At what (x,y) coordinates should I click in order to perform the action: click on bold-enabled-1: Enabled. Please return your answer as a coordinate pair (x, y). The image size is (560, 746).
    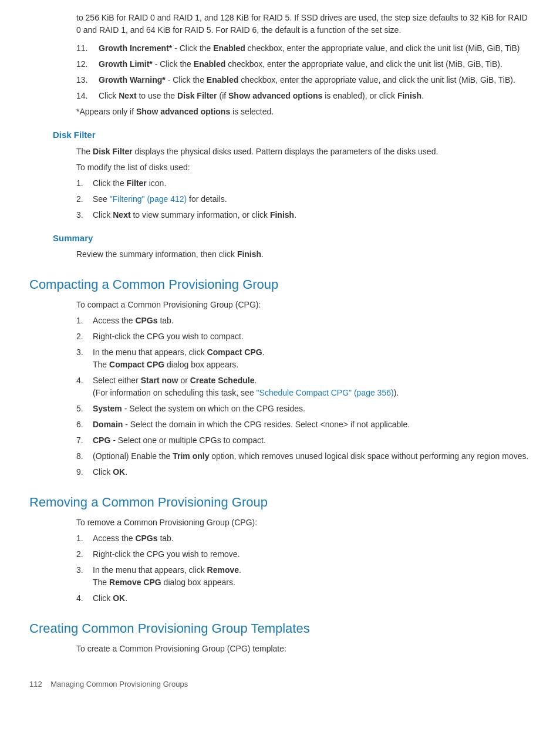
    Looking at the image, I should click on (229, 48).